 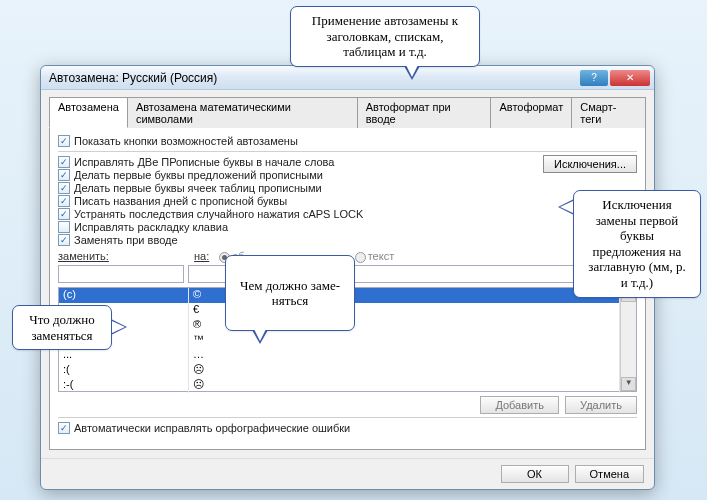 I want to click on checkbox-label: Автоматически исправлять орфографические…, so click(x=212, y=428).